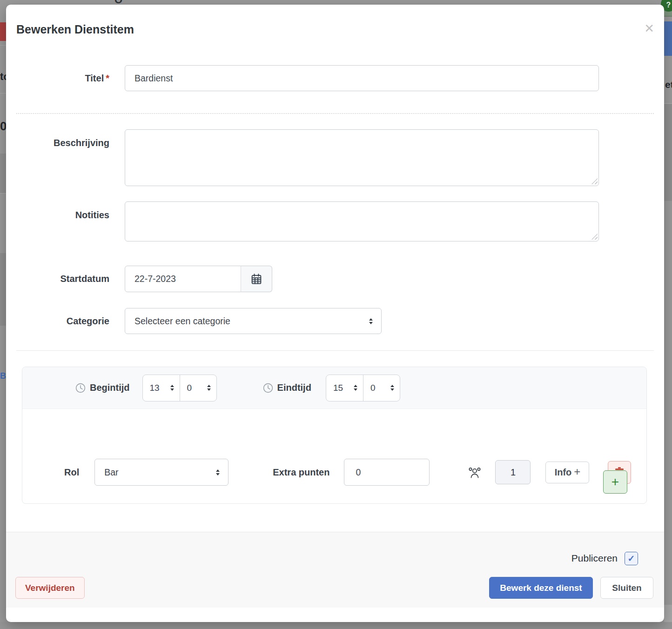 The height and width of the screenshot is (629, 672). What do you see at coordinates (108, 78) in the screenshot?
I see `required-asterisk: *` at bounding box center [108, 78].